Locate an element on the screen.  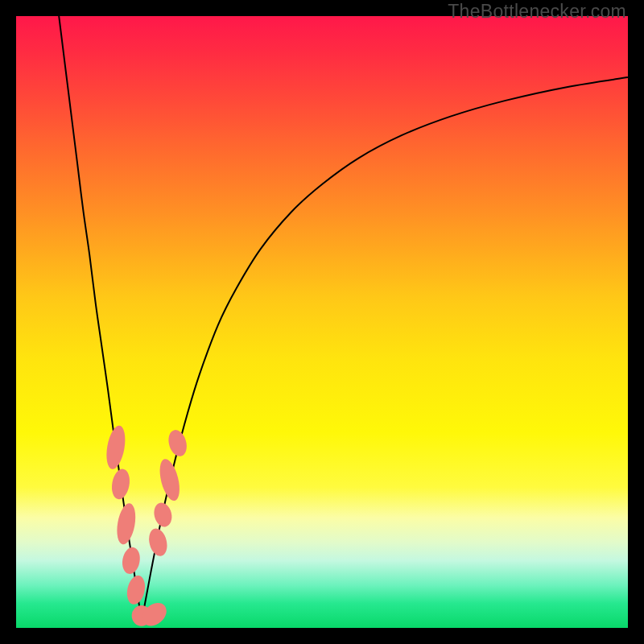
watermark-text: TheBottlenecker.com is located at coordinates (537, 11).